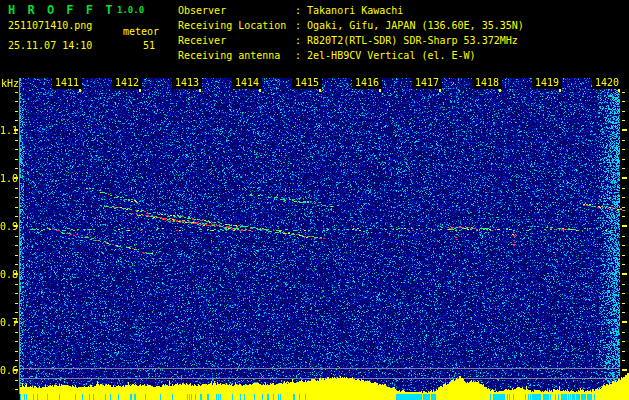  What do you see at coordinates (486, 83) in the screenshot?
I see `x-axis-time-label: 1418` at bounding box center [486, 83].